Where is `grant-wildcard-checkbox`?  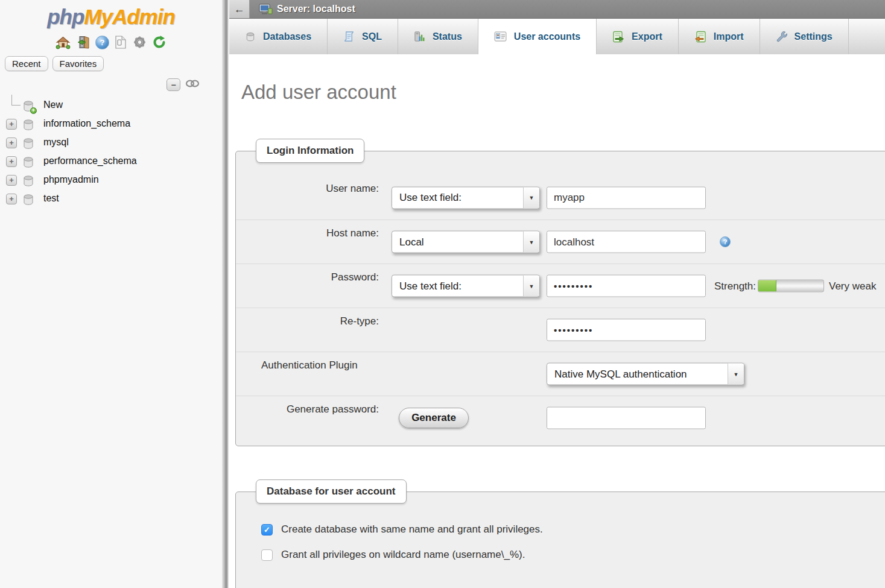
grant-wildcard-checkbox is located at coordinates (267, 555).